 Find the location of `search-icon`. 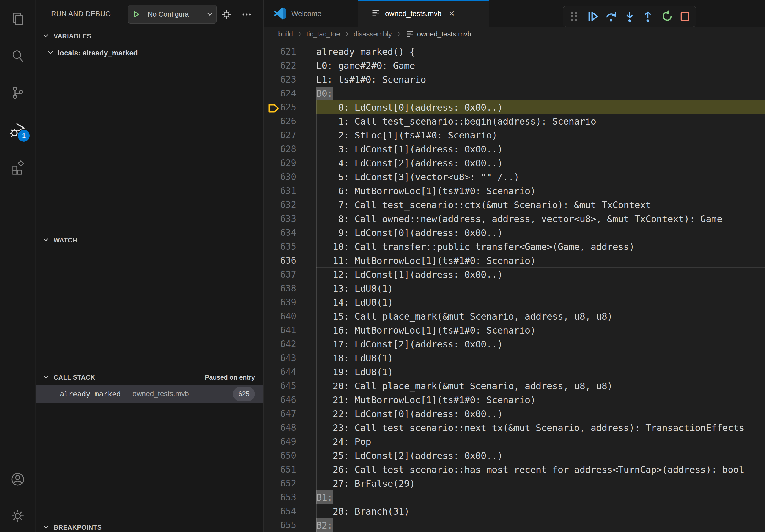

search-icon is located at coordinates (18, 56).